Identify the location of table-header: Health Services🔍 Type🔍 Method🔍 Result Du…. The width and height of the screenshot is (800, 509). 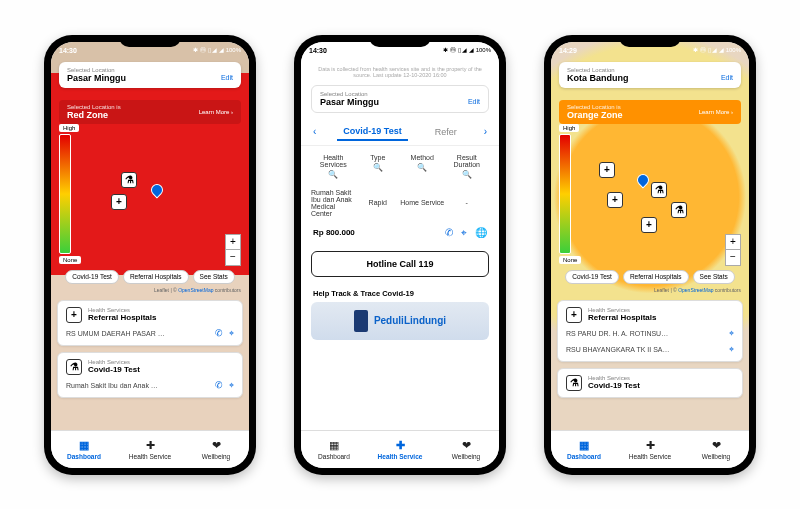
(400, 164).